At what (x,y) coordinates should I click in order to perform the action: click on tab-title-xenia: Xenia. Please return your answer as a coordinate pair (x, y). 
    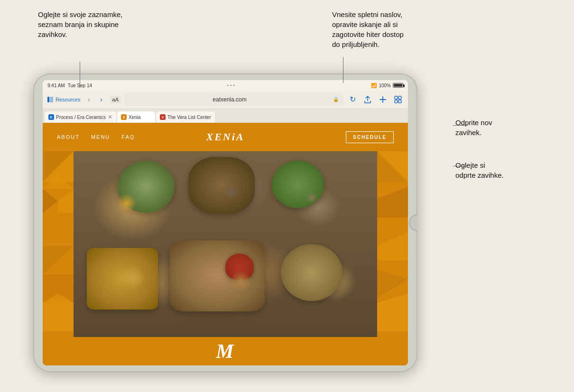
    Looking at the image, I should click on (140, 118).